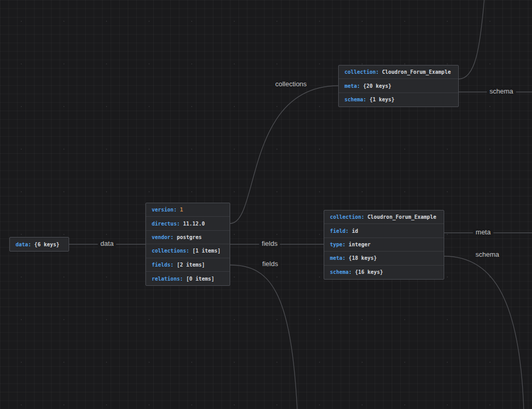  I want to click on row-key: data:, so click(23, 244).